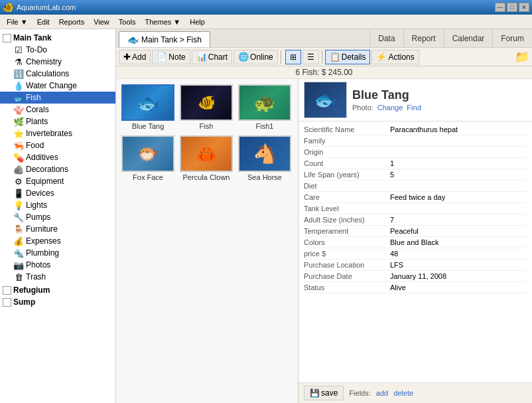  I want to click on view-grid-icon: ⊞, so click(293, 57).